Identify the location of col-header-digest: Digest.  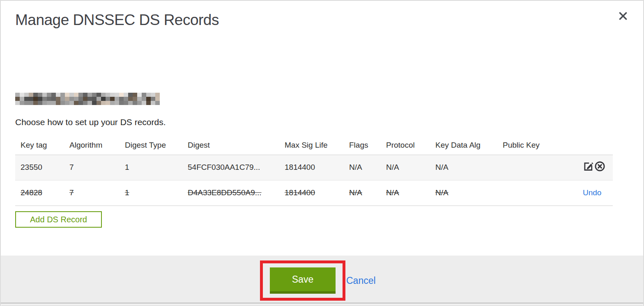
(236, 145).